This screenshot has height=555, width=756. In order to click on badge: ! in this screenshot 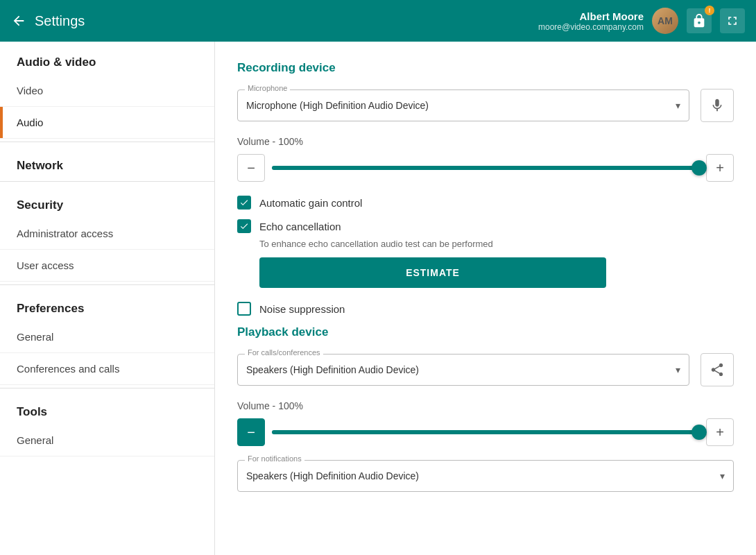, I will do `click(710, 10)`.